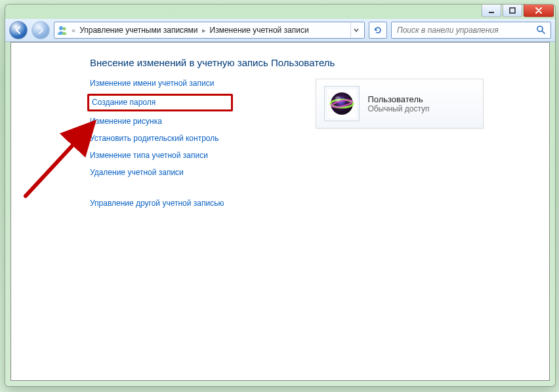 The width and height of the screenshot is (559, 392). Describe the element at coordinates (18, 30) in the screenshot. I see `back-button` at that location.